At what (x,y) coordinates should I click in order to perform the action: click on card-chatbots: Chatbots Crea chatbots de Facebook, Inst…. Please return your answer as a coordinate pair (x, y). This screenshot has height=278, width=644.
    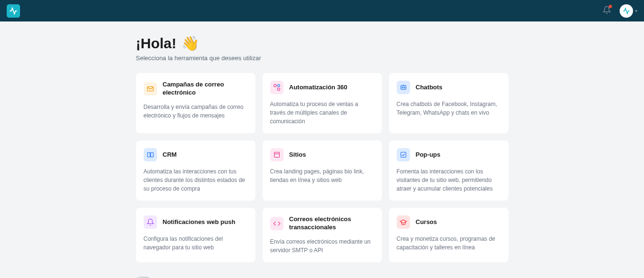
    Looking at the image, I should click on (449, 103).